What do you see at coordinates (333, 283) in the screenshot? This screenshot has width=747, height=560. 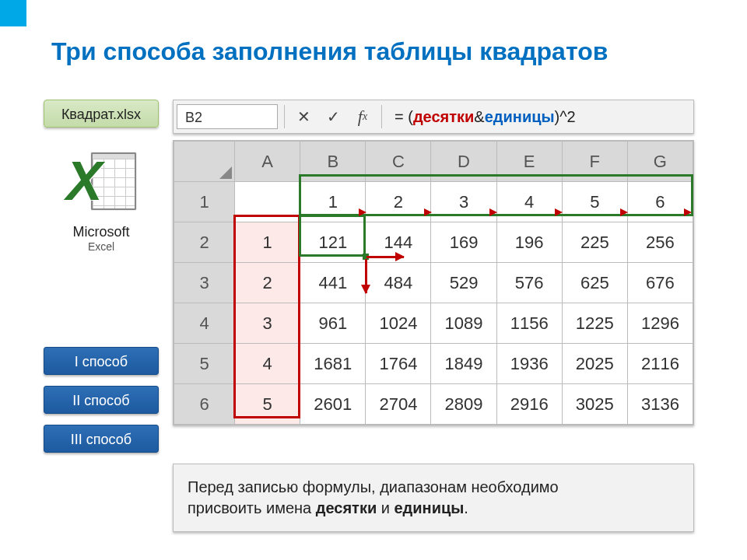 I see `cell: 441` at bounding box center [333, 283].